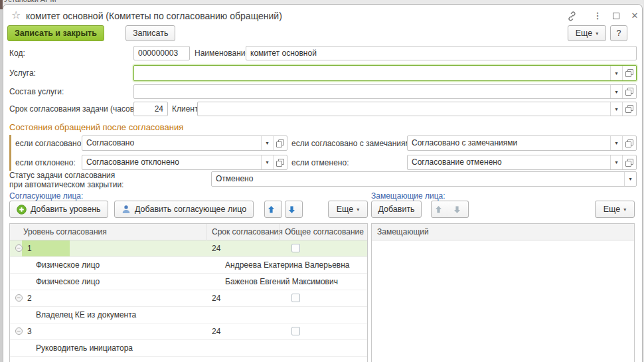 Image resolution: width=644 pixels, height=362 pixels. What do you see at coordinates (355, 143) in the screenshot?
I see `approved-with-remarks-label: если согласовано с замечаниями:` at bounding box center [355, 143].